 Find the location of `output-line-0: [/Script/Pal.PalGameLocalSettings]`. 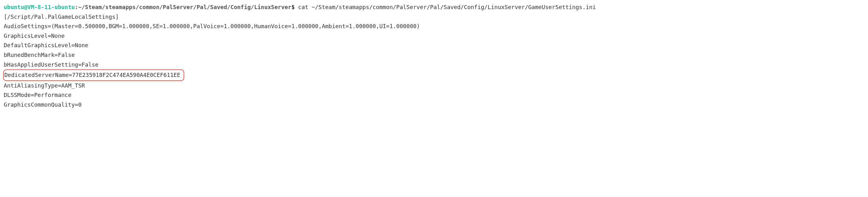

output-line-0: [/Script/Pal.PalGameLocalSettings] is located at coordinates (61, 17).